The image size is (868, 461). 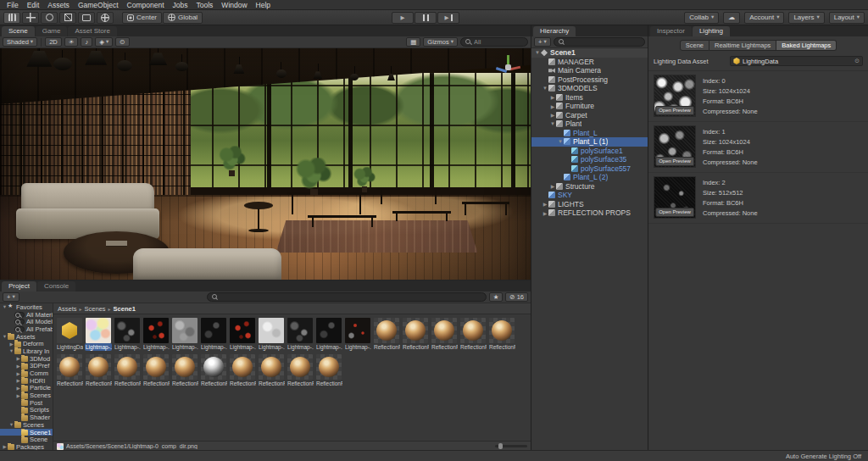 What do you see at coordinates (590, 71) in the screenshot?
I see `hierarchy-item-main-camera: Main Camera` at bounding box center [590, 71].